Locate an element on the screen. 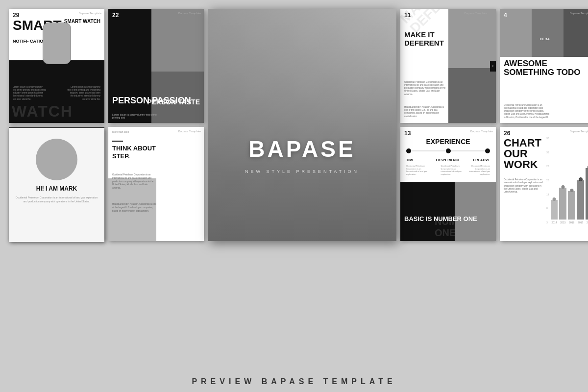 Image resolution: width=588 pixels, height=392 pixels. slide-22: 22 Bapase Template PERSON PASSION PERSON… is located at coordinates (156, 66).